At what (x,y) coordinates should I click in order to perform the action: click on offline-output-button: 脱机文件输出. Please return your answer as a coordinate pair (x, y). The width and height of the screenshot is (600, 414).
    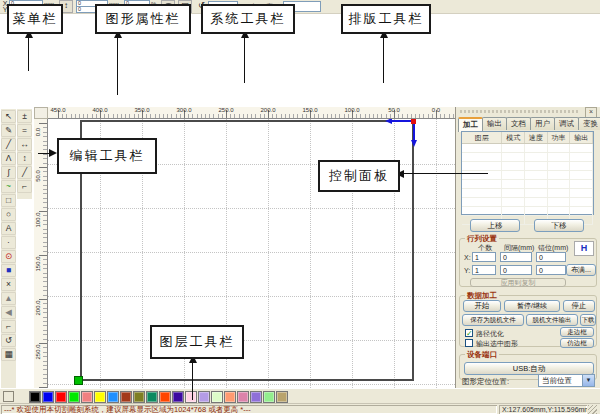
    Looking at the image, I should click on (552, 320).